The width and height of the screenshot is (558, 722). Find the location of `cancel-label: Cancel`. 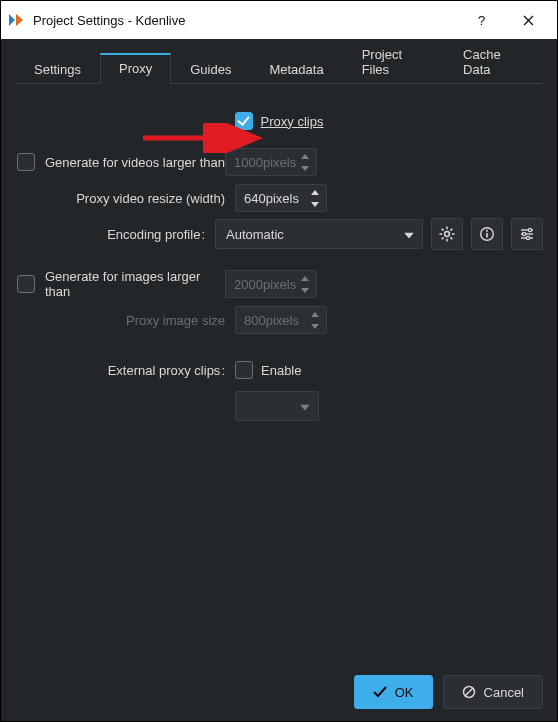

cancel-label: Cancel is located at coordinates (504, 692).